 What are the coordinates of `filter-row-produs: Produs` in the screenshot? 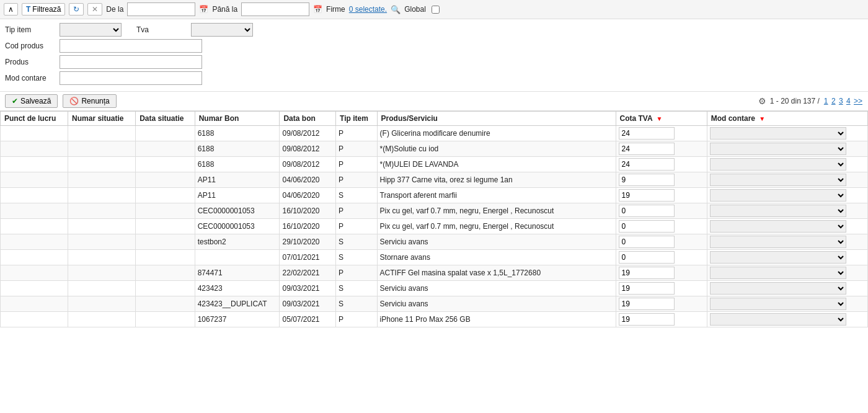 It's located at (434, 62).